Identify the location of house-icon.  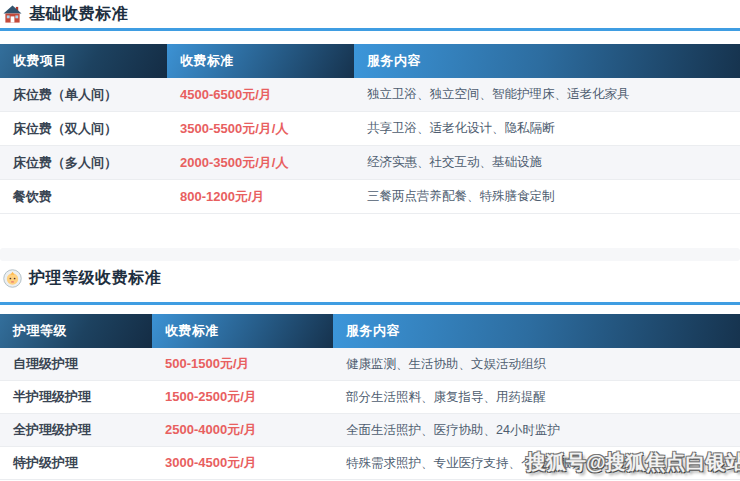
(12, 14).